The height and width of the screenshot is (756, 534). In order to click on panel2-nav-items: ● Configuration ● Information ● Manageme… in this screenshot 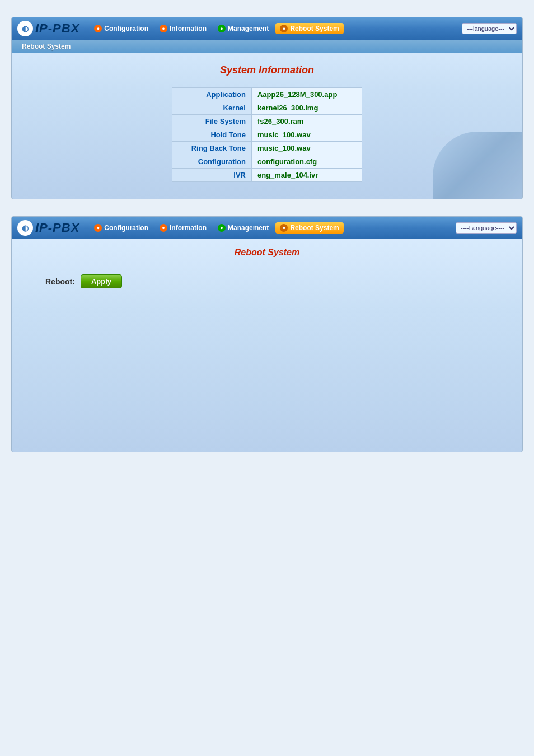, I will do `click(270, 228)`.